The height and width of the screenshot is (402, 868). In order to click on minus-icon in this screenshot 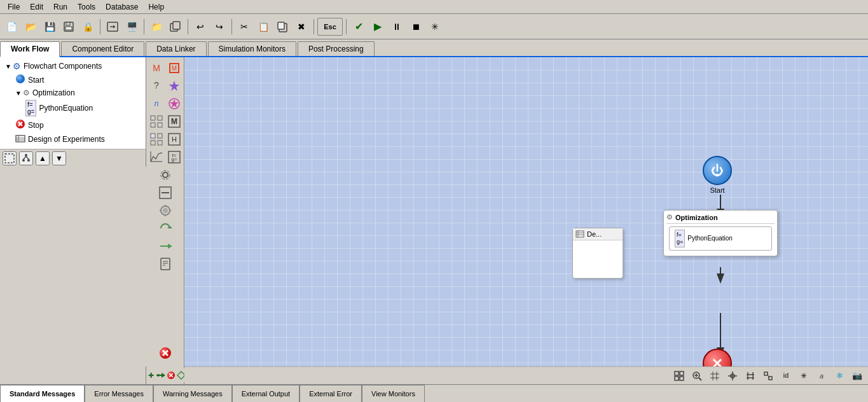, I will do `click(165, 193)`.